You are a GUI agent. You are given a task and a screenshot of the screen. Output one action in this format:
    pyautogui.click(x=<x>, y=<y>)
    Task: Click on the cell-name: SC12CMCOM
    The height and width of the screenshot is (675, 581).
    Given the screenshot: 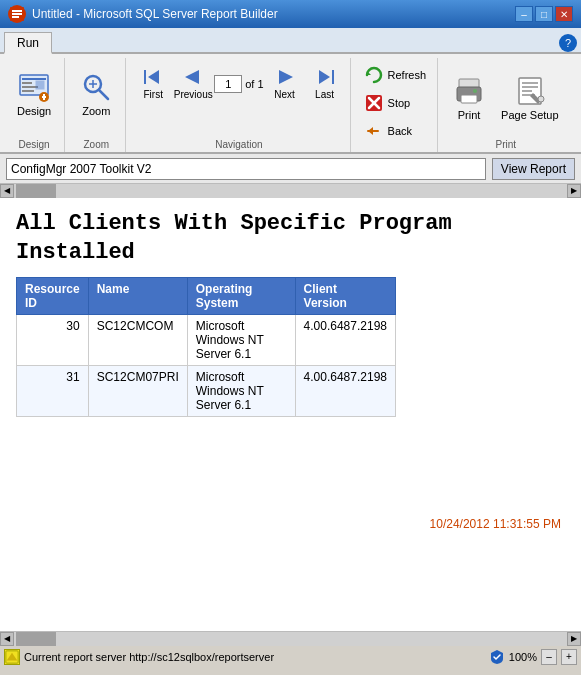 What is the action you would take?
    pyautogui.click(x=138, y=340)
    